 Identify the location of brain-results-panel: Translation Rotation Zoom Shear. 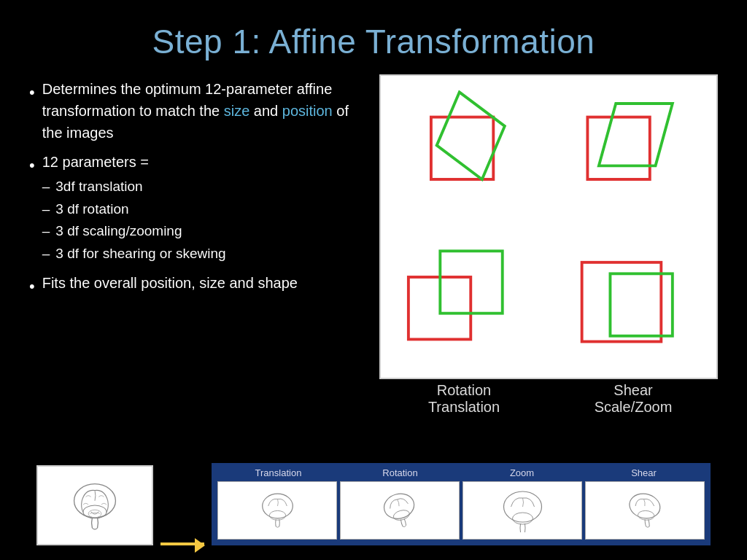
(461, 505).